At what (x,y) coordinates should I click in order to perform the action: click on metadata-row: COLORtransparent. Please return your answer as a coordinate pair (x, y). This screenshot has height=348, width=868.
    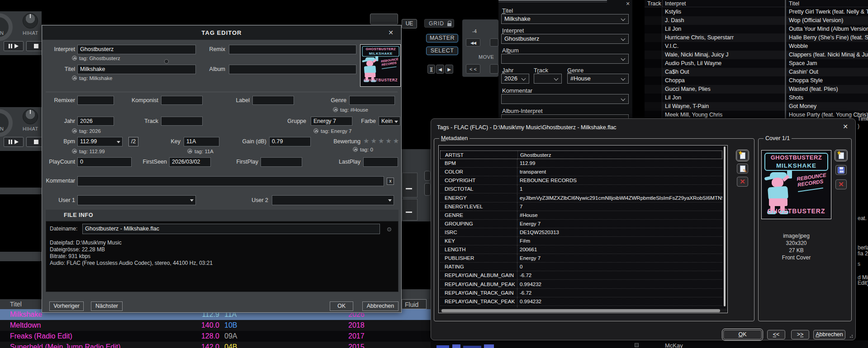
    Looking at the image, I should click on (581, 172).